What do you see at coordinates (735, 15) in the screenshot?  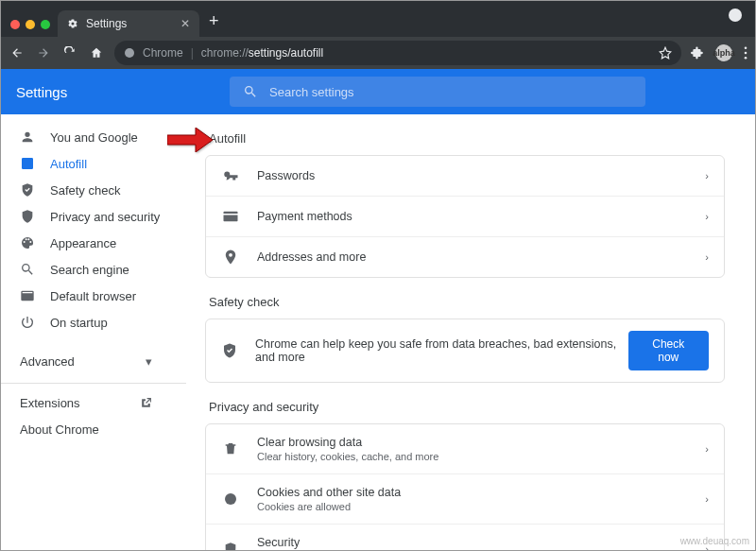 I see `window-corner-dot` at bounding box center [735, 15].